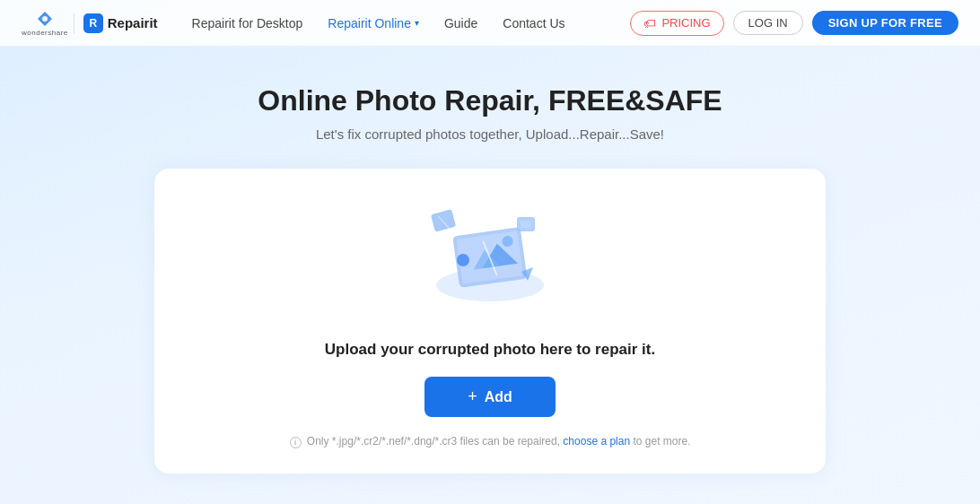 Image resolution: width=980 pixels, height=504 pixels. What do you see at coordinates (596, 441) in the screenshot?
I see `choose-plan-link: choose a plan` at bounding box center [596, 441].